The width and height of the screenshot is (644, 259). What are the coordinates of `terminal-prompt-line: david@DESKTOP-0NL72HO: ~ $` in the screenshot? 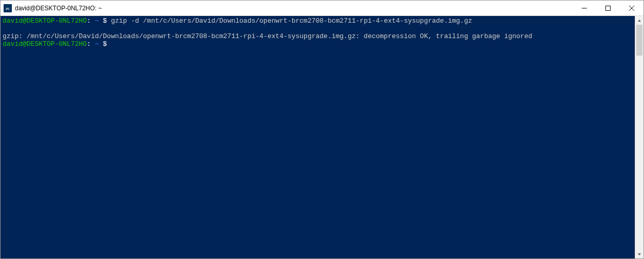 It's located at (318, 44).